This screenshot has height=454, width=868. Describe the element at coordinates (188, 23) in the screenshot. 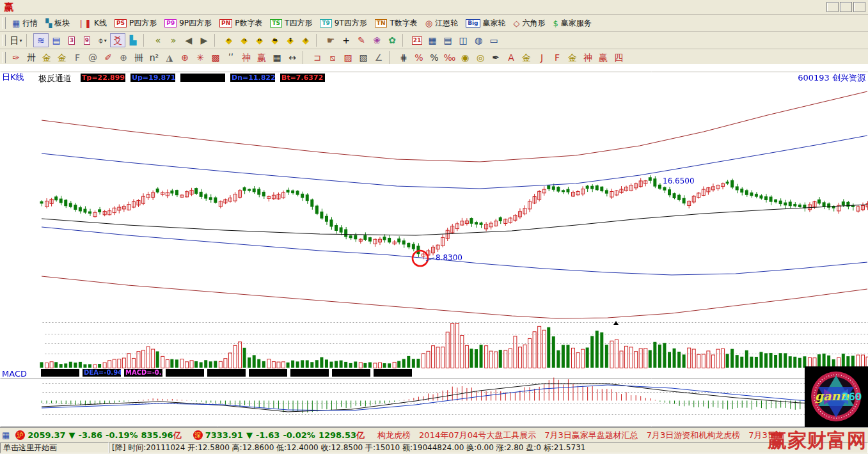

I see `toolbar-button: P9 9P四方形` at that location.